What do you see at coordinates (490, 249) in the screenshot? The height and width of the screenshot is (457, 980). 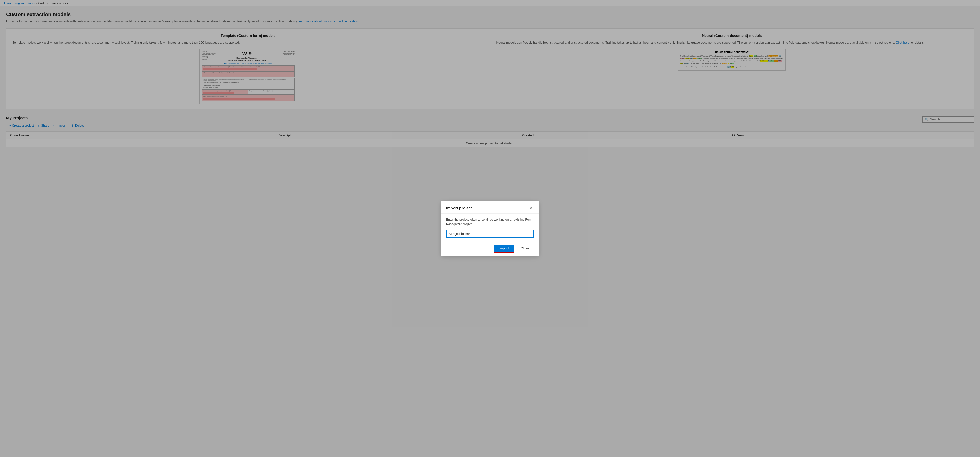 I see `dialog-footer: Import Close` at bounding box center [490, 249].